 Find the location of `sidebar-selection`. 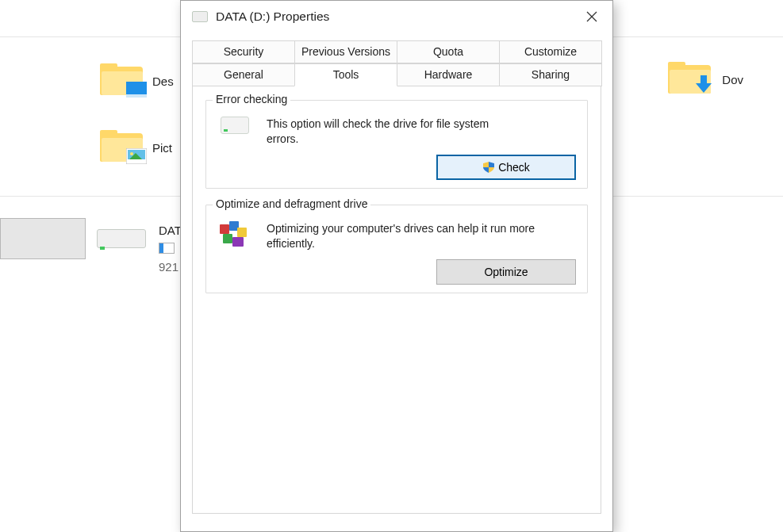

sidebar-selection is located at coordinates (43, 239).